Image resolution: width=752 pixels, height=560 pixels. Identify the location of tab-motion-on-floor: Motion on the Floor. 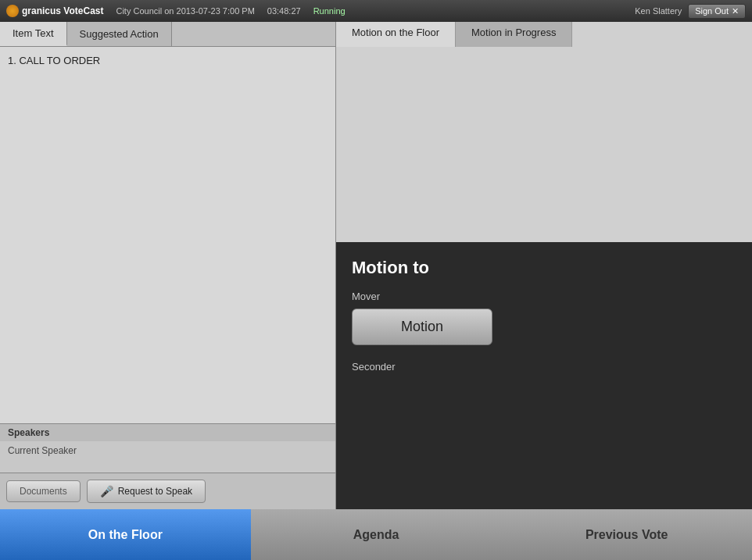
(396, 34).